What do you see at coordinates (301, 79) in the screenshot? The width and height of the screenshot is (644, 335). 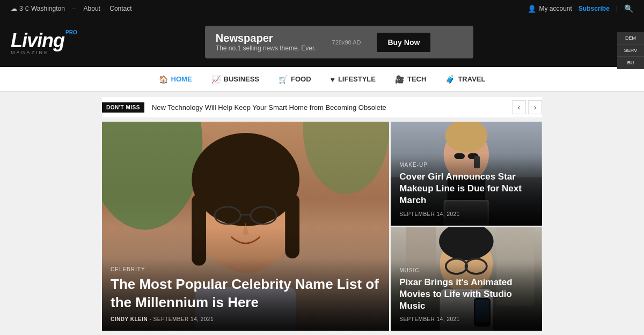 I see `nav-label-food: FOOD` at bounding box center [301, 79].